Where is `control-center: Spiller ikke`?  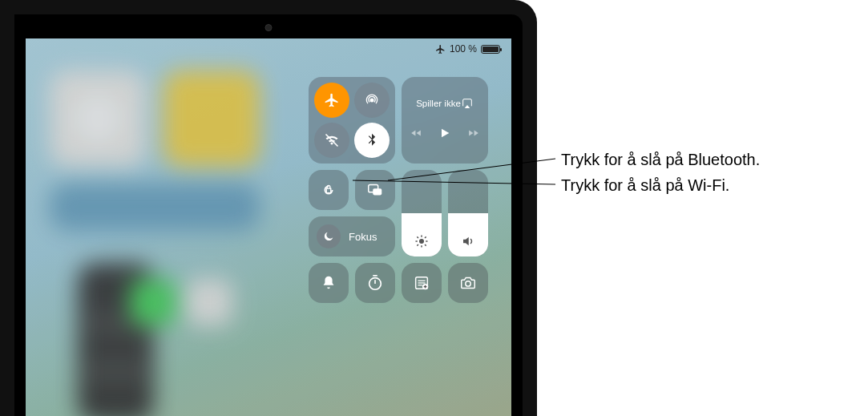
control-center: Spiller ikke is located at coordinates (399, 190).